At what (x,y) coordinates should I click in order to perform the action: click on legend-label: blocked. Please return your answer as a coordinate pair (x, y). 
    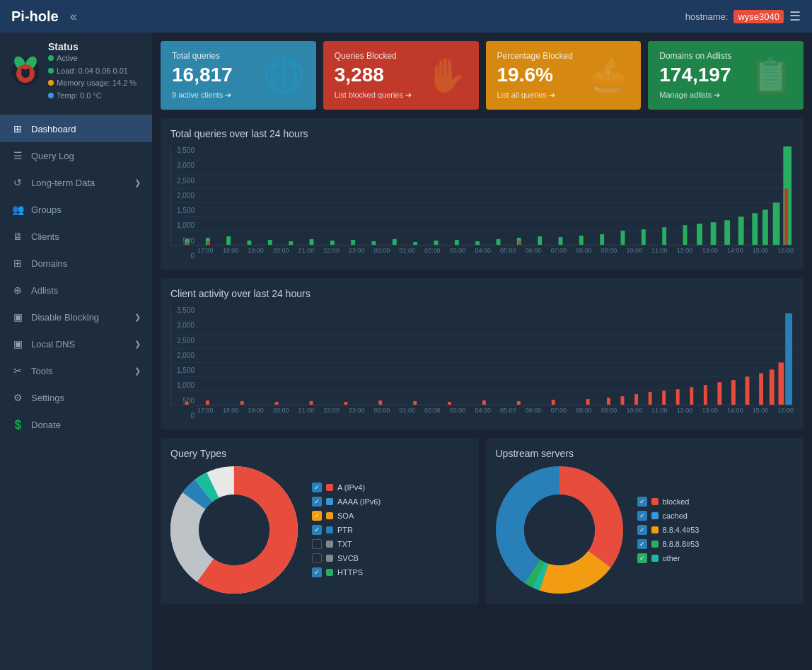
    Looking at the image, I should click on (676, 502).